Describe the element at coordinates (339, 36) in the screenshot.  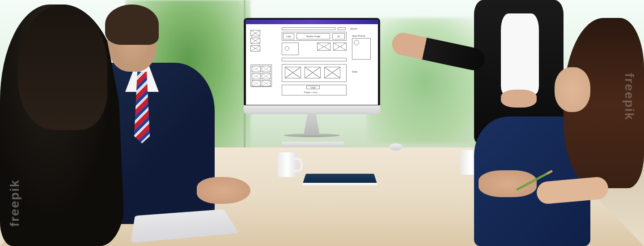
I see `wireframe-label-ad: Ad` at that location.